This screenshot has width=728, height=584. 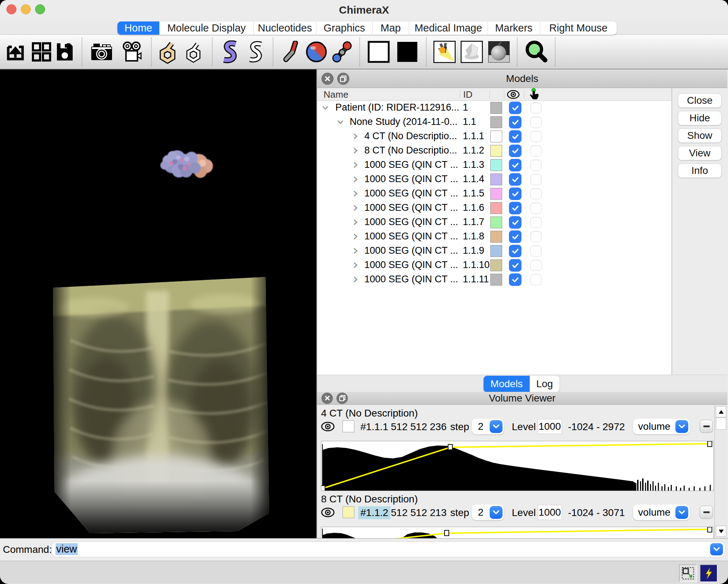 What do you see at coordinates (494, 165) in the screenshot?
I see `model-tree-row: 1000 SEG (QIN CT ...1.1.3` at bounding box center [494, 165].